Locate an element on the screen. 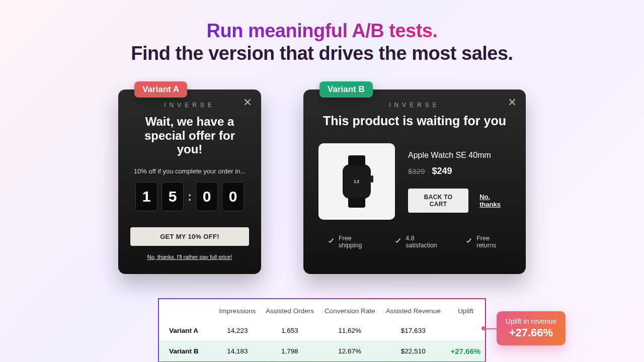 The width and height of the screenshot is (644, 362). cell-assisted-orders: 1,798 is located at coordinates (290, 351).